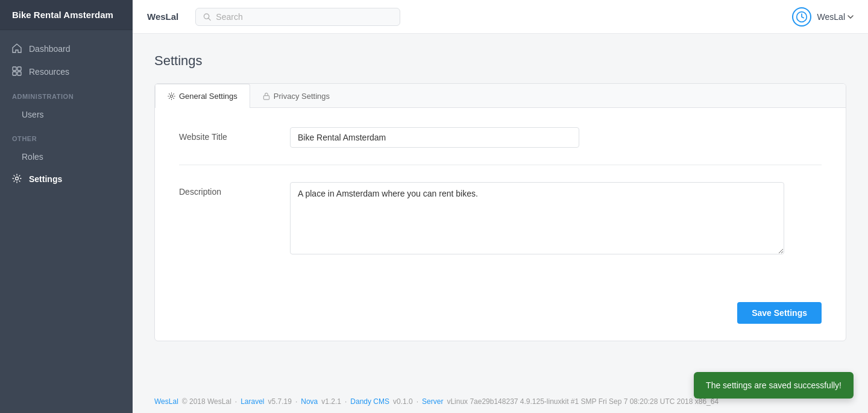  Describe the element at coordinates (207, 402) in the screenshot. I see `footer-copyright: © 2018 WesLal` at that location.